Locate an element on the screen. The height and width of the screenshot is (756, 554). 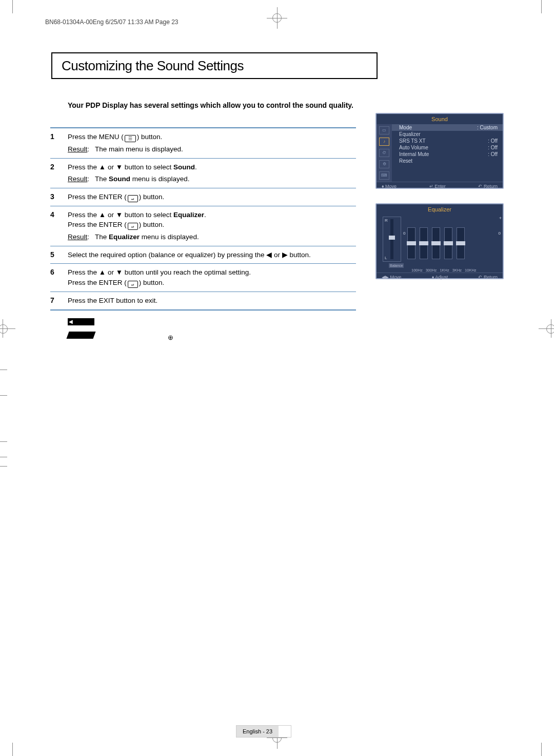
steps-list: 1 Press the MENU (☰) button. Result: The… is located at coordinates (203, 219).